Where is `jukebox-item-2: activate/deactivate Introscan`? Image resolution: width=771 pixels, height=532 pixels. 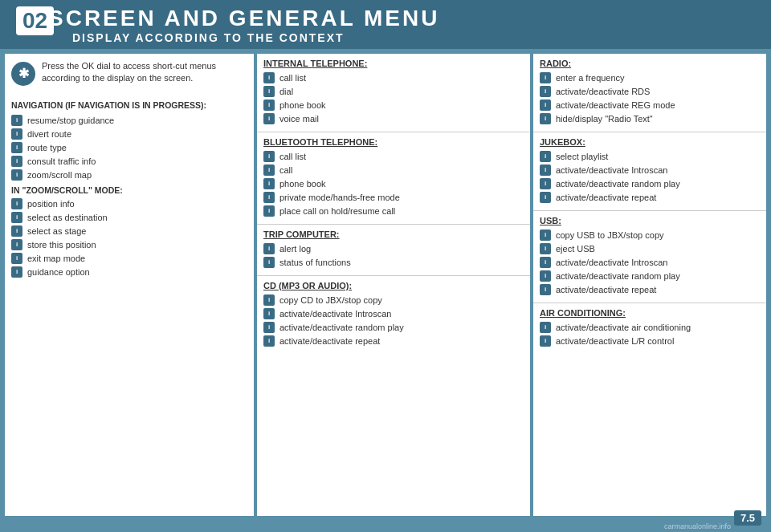
jukebox-item-2: activate/deactivate Introscan is located at coordinates (612, 170).